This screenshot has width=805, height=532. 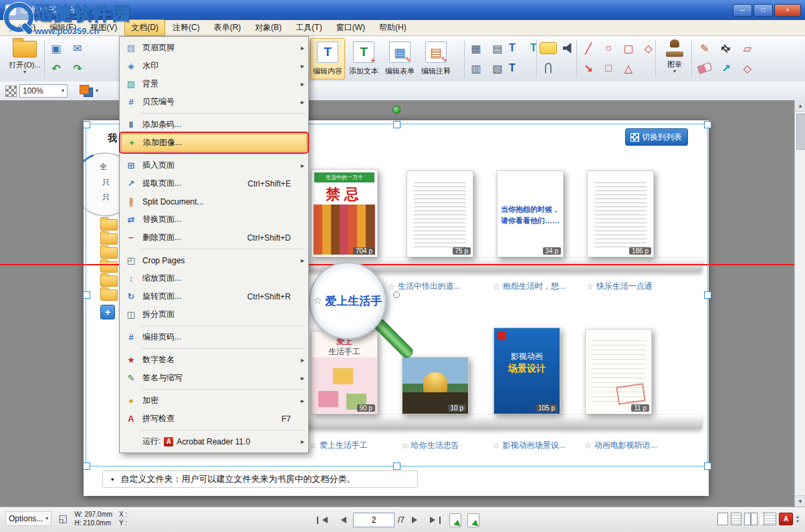 What do you see at coordinates (25, 59) in the screenshot?
I see `open-button: 打开(O)... ▾` at bounding box center [25, 59].